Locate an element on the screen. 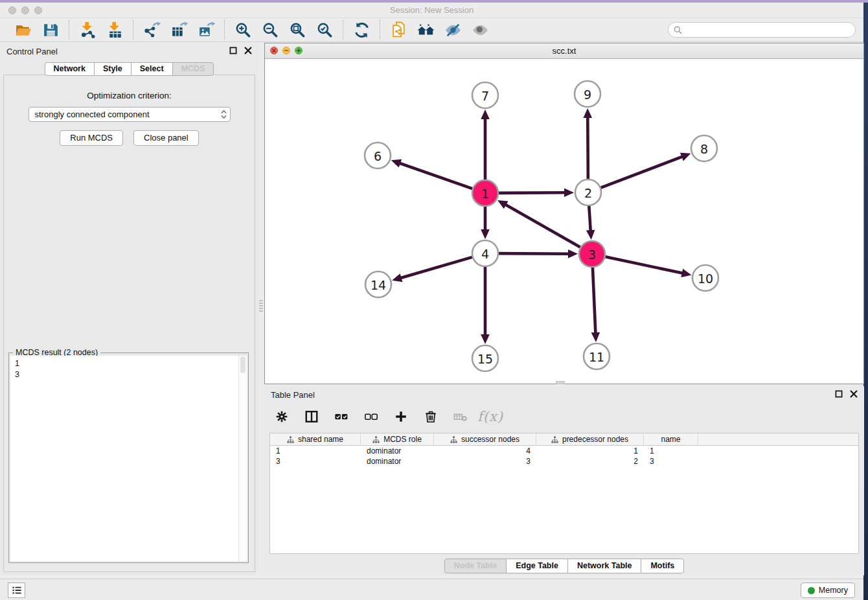  mcds-result-group: MCDS result (2 nodes) 13 is located at coordinates (128, 457).